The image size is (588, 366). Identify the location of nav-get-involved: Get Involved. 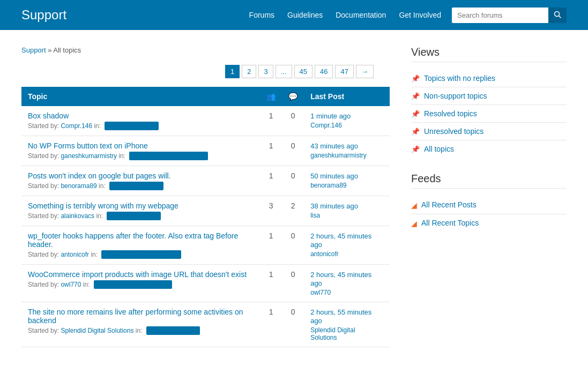
(420, 15).